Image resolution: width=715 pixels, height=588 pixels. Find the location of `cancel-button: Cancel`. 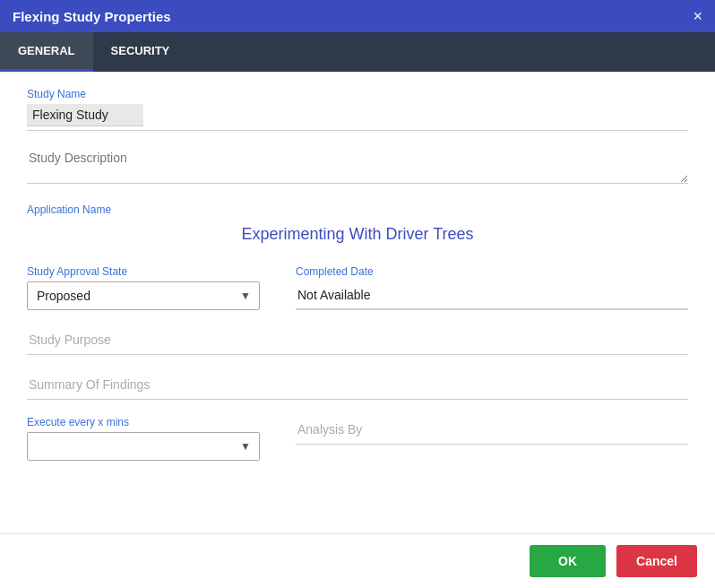

cancel-button: Cancel is located at coordinates (657, 561).